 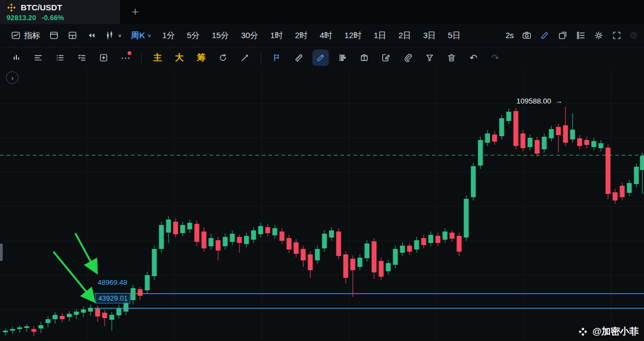 What do you see at coordinates (16, 58) in the screenshot?
I see `bars-pattern-glyph` at bounding box center [16, 58].